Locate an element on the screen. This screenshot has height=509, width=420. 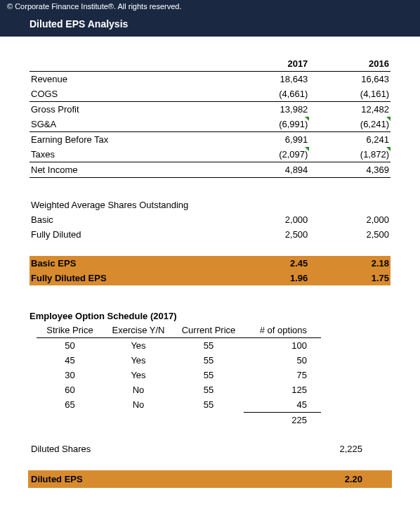
basic-eps-y2: 2.18 is located at coordinates (350, 263).